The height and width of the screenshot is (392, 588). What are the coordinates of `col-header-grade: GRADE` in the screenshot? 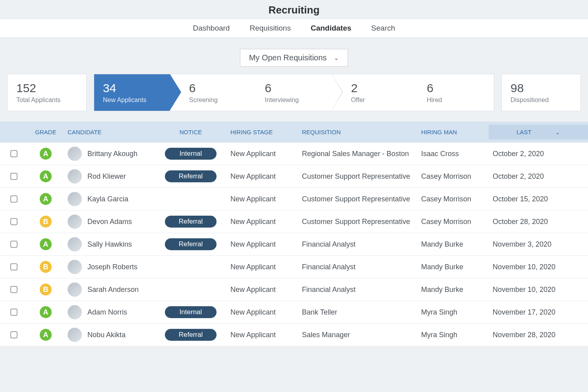 It's located at (46, 132).